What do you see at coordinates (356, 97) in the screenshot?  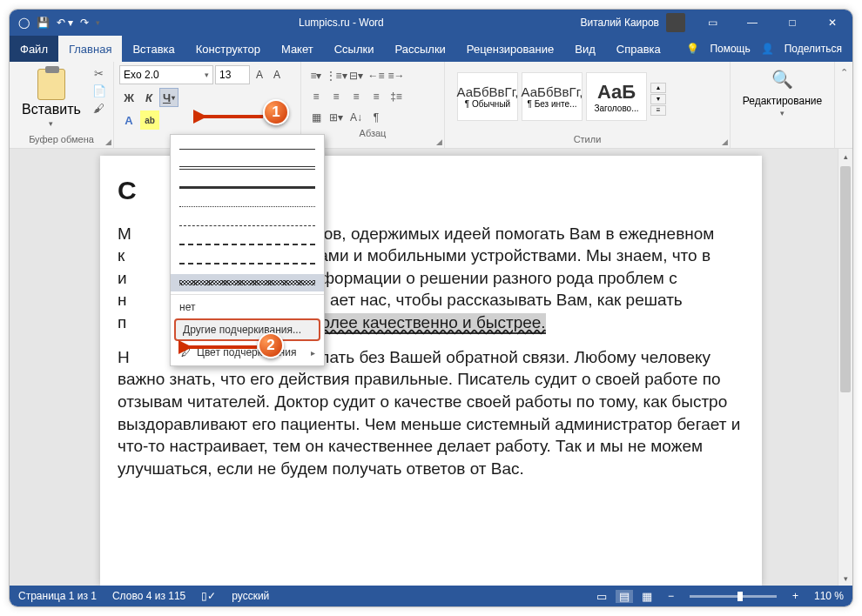 I see `align-right-button: ≡` at bounding box center [356, 97].